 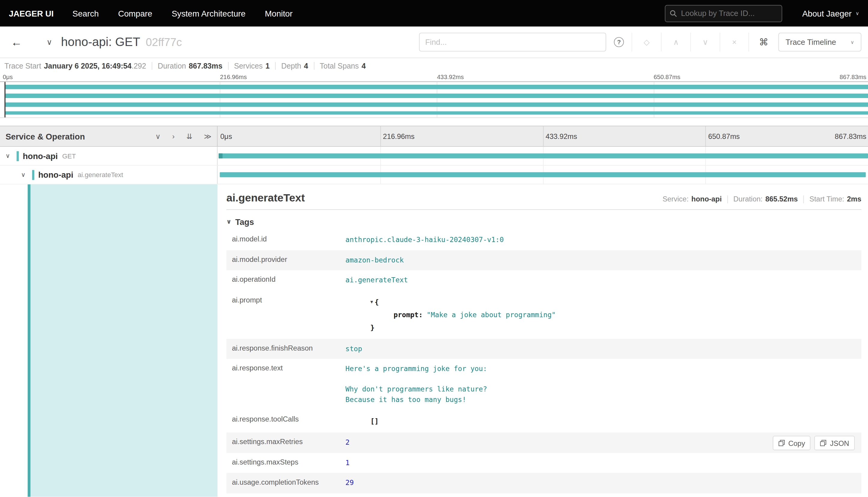 I want to click on copy-icon, so click(x=782, y=443).